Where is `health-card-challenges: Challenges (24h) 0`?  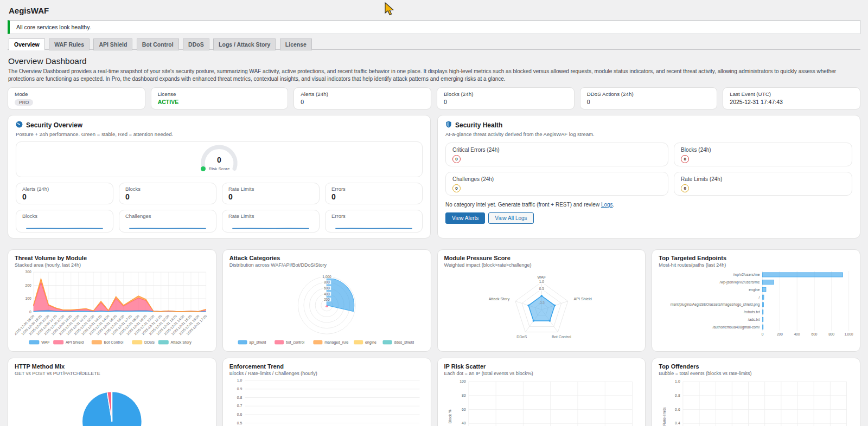 health-card-challenges: Challenges (24h) 0 is located at coordinates (557, 184).